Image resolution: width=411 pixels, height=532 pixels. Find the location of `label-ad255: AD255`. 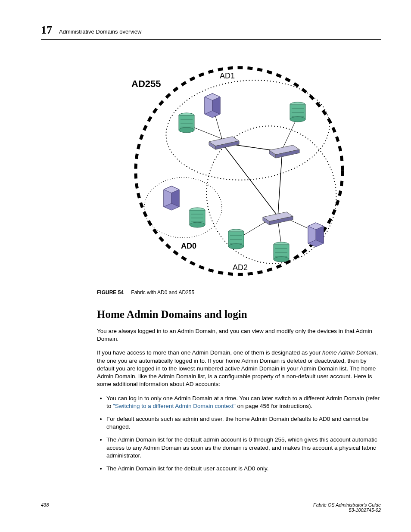

label-ad255: AD255 is located at coordinates (146, 84).